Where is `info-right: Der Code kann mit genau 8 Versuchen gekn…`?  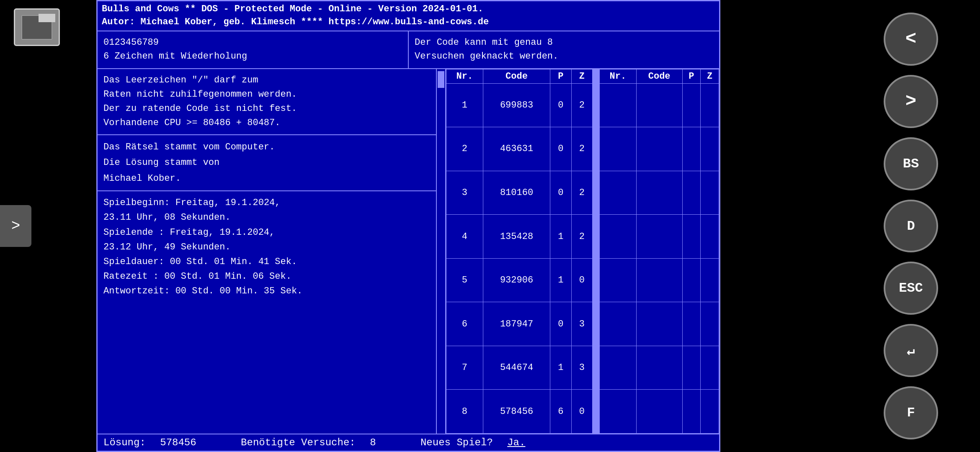
info-right: Der Code kann mit genau 8 Versuchen gekn… is located at coordinates (564, 50).